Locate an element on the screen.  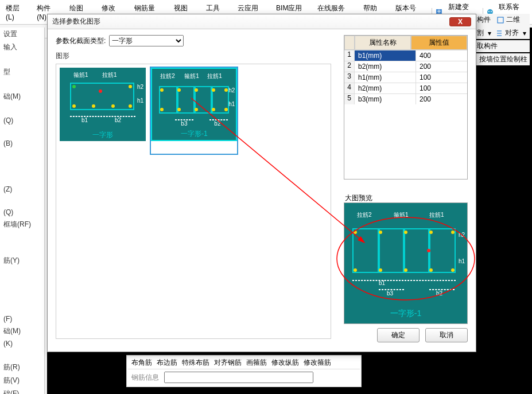
bottom-tab: 布角筋 is located at coordinates (142, 362).